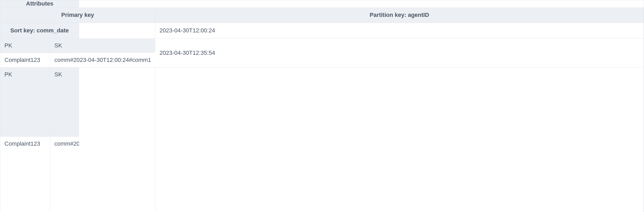 This screenshot has height=212, width=644. What do you see at coordinates (105, 46) in the screenshot?
I see `attr-header-sk: SK` at bounding box center [105, 46].